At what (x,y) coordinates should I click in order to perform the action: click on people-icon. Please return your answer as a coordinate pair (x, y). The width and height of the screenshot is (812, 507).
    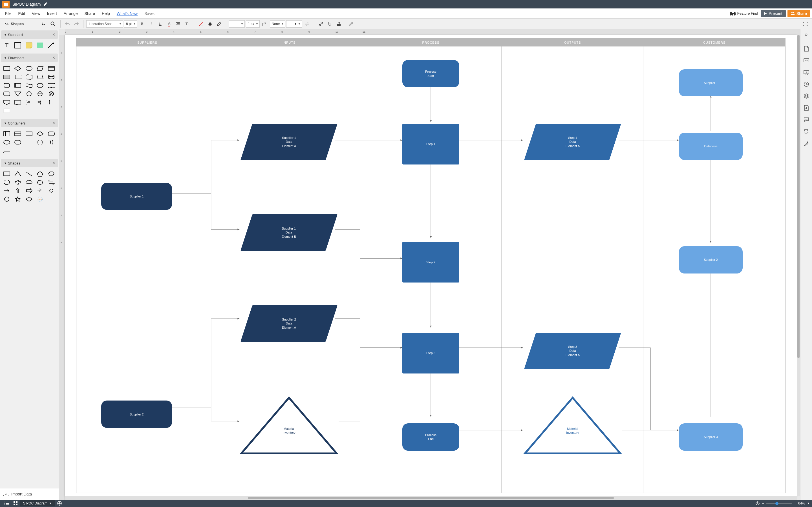
    Looking at the image, I should click on (793, 13).